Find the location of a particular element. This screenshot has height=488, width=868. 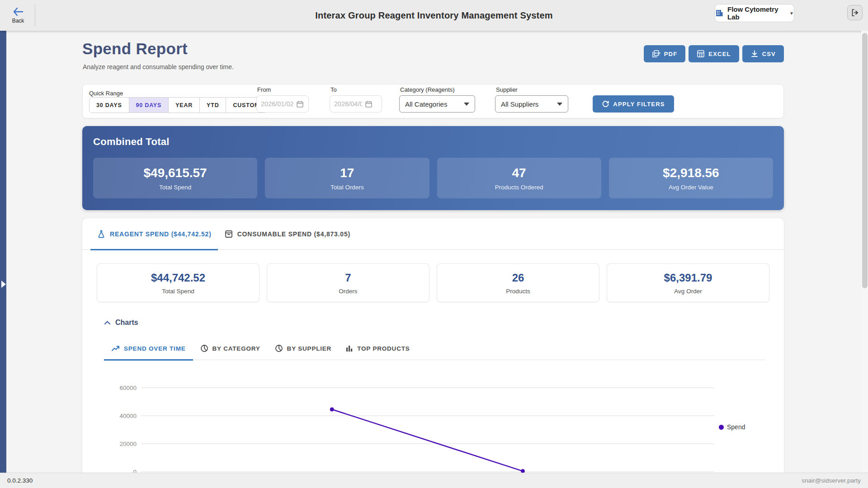

supplier-value: All Suppliers is located at coordinates (520, 104).